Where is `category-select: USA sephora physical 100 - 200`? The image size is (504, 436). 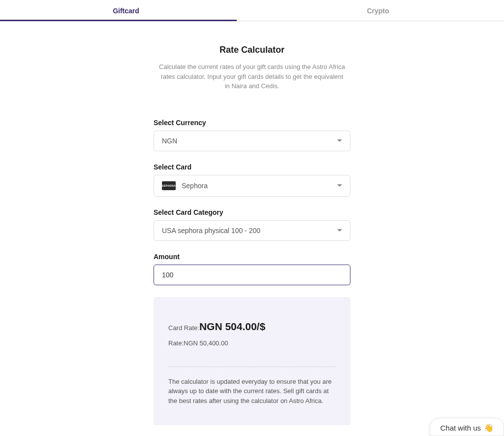 category-select: USA sephora physical 100 - 200 is located at coordinates (252, 231).